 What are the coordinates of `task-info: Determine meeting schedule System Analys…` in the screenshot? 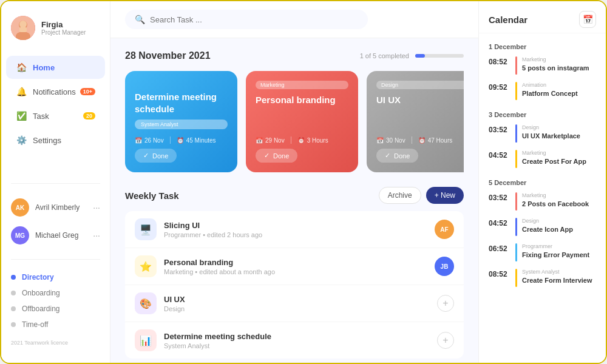 It's located at (300, 341).